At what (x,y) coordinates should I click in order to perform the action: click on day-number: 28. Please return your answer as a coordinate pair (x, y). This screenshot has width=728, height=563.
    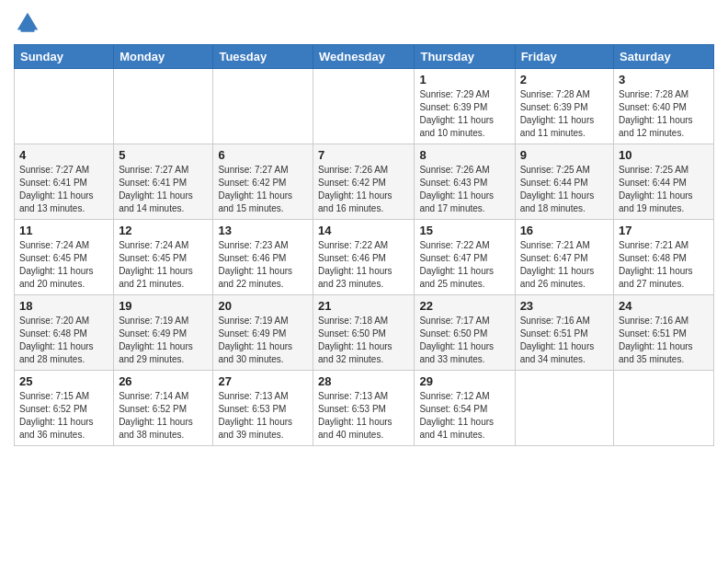
    Looking at the image, I should click on (364, 381).